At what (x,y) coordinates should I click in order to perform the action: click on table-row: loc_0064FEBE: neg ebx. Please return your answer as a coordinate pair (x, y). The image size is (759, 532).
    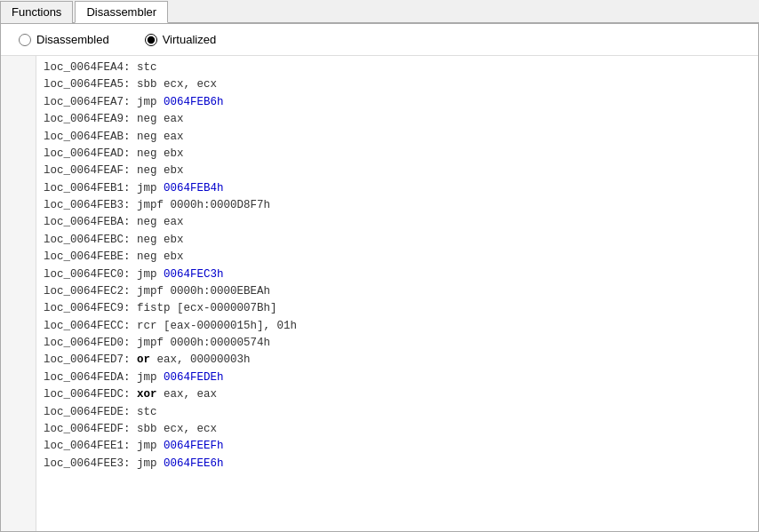
    Looking at the image, I should click on (397, 258).